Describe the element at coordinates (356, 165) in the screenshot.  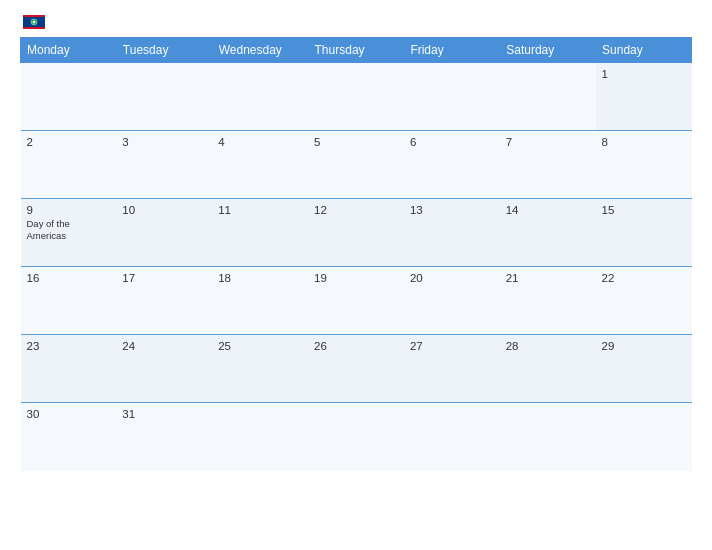
I see `calendar-week-row: 2345678` at that location.